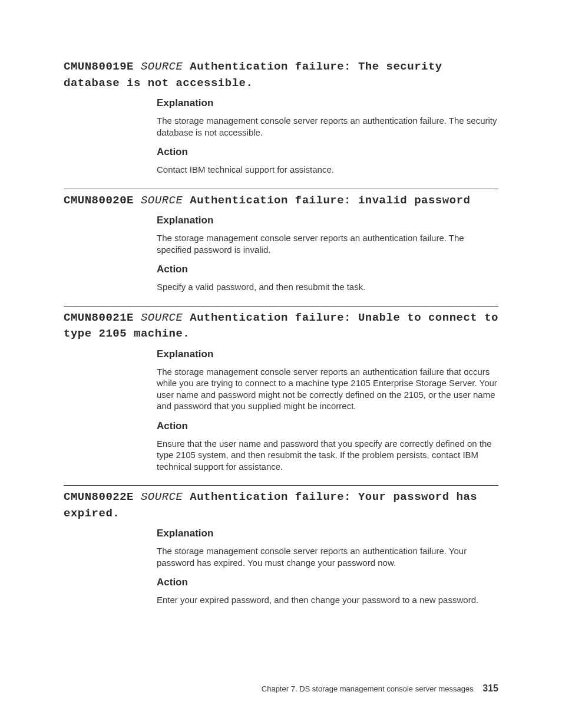  What do you see at coordinates (330, 200) in the screenshot?
I see `message-title: Authentication failure: invalid password` at bounding box center [330, 200].